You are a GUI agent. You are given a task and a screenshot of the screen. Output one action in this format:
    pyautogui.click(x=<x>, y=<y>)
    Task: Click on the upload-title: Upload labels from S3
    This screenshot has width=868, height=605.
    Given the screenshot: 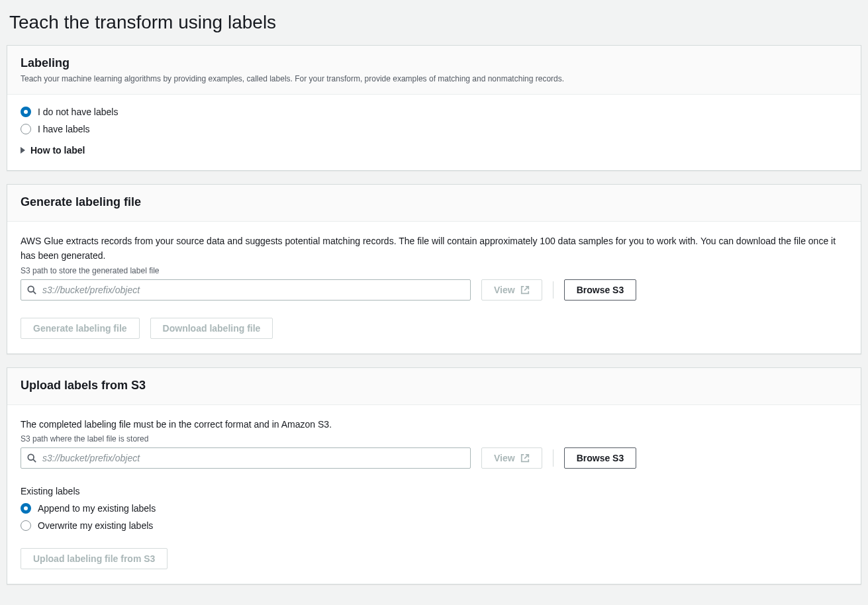 What is the action you would take?
    pyautogui.click(x=434, y=385)
    